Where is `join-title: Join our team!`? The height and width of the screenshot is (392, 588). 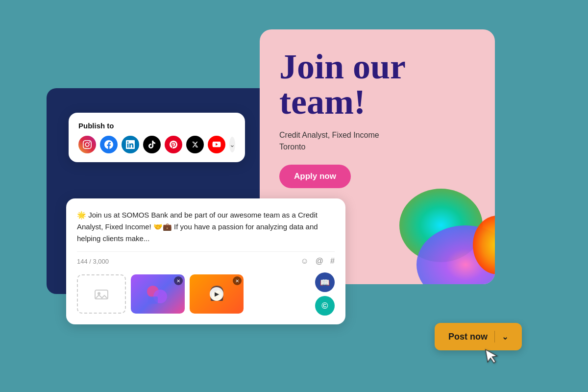 join-title: Join our team! is located at coordinates (377, 84).